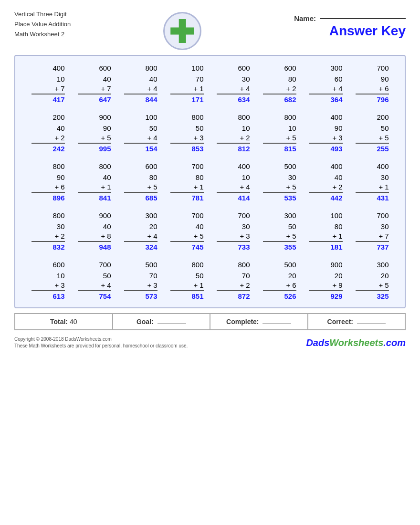  What do you see at coordinates (336, 198) in the screenshot?
I see `answer: 442` at bounding box center [336, 198].